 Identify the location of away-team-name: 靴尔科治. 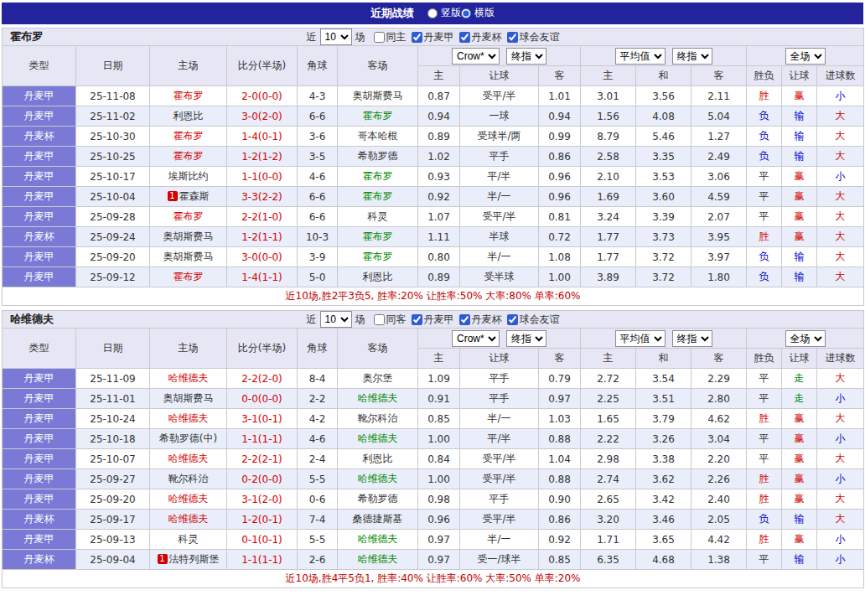
(378, 418).